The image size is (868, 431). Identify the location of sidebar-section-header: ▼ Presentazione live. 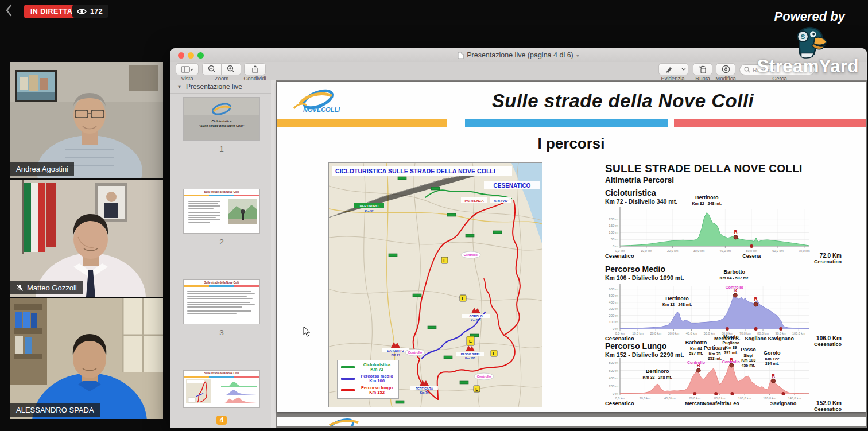
(220, 87).